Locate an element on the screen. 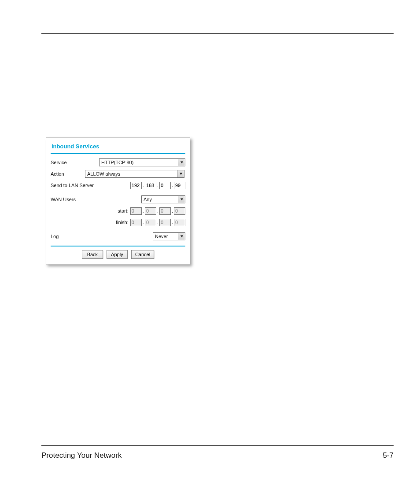  dialog-title: Inbound Services is located at coordinates (118, 148).